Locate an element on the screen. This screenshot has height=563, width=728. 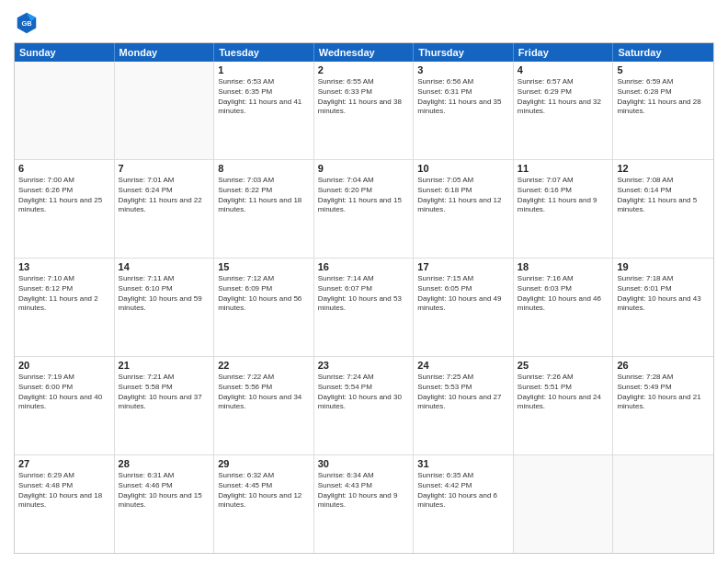
calendar-cell: 27Sunrise: 6:29 AM Sunset: 4:48 PM Dayli… is located at coordinates (64, 504).